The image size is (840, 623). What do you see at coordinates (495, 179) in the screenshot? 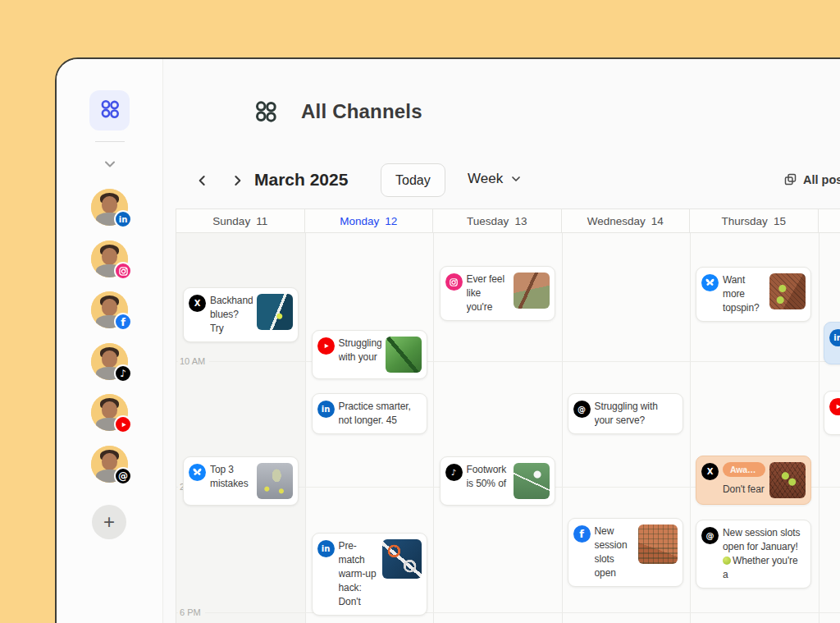
I see `view-dropdown: Week` at bounding box center [495, 179].